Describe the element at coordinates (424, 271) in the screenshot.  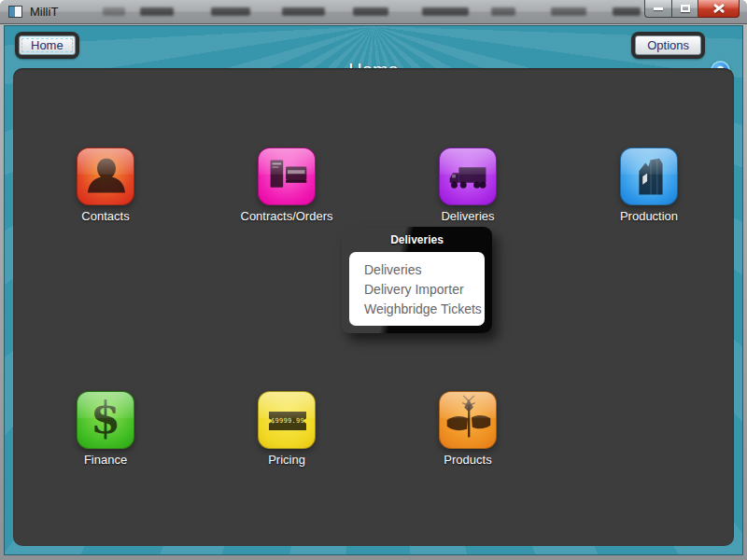
I see `popup-item-deliveries: Deliveries` at that location.